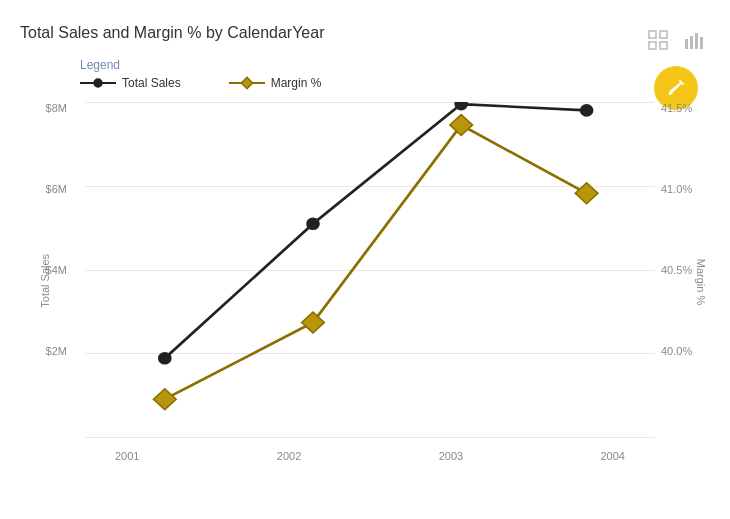 The image size is (730, 519). I want to click on y-right-tick-405: 40.5%, so click(676, 270).